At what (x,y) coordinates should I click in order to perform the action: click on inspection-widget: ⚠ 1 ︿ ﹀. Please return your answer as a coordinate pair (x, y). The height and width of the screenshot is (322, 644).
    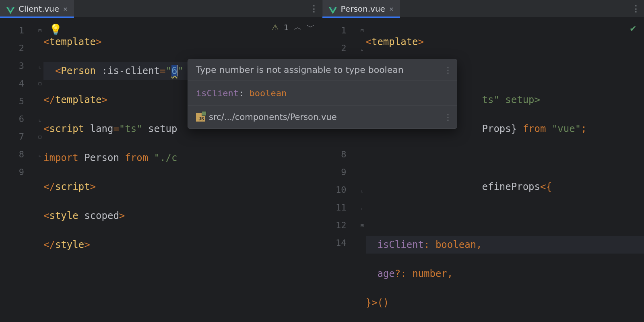
    Looking at the image, I should click on (293, 27).